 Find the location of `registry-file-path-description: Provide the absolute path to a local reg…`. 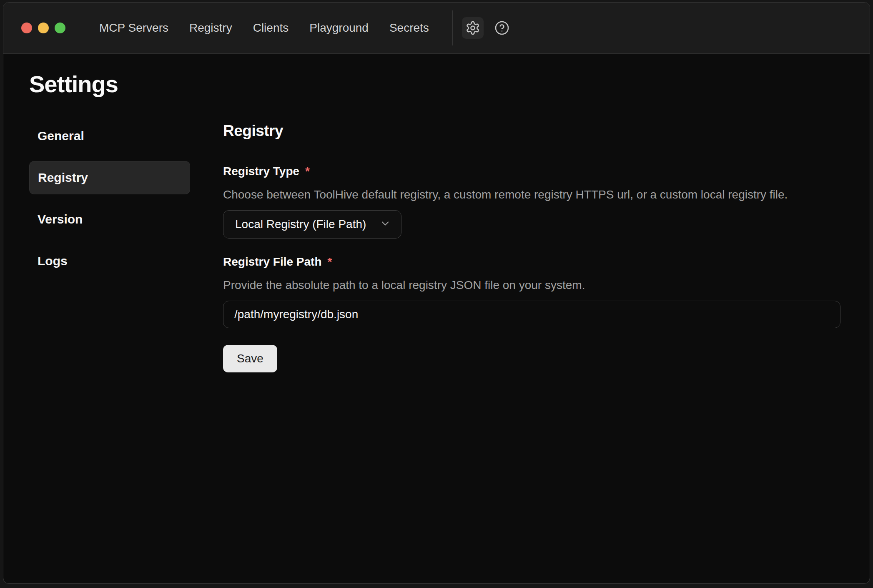

registry-file-path-description: Provide the absolute path to a local reg… is located at coordinates (532, 285).